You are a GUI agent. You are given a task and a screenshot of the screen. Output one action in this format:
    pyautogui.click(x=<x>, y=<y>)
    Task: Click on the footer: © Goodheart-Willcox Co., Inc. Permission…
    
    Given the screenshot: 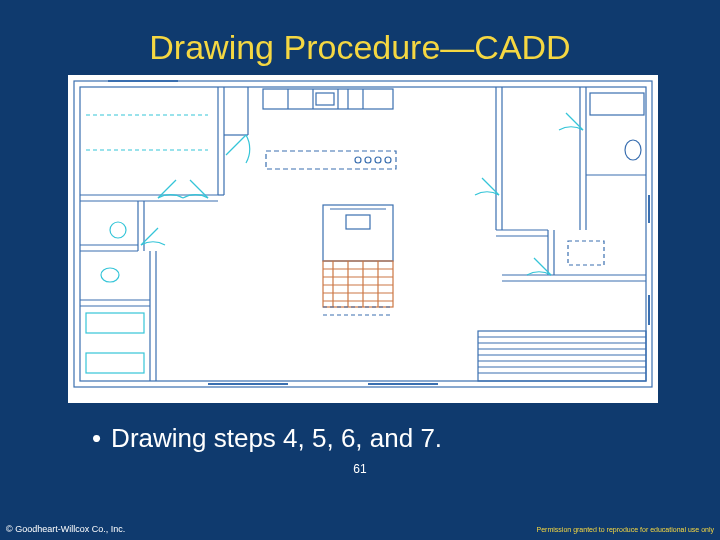 What is the action you would take?
    pyautogui.click(x=360, y=529)
    